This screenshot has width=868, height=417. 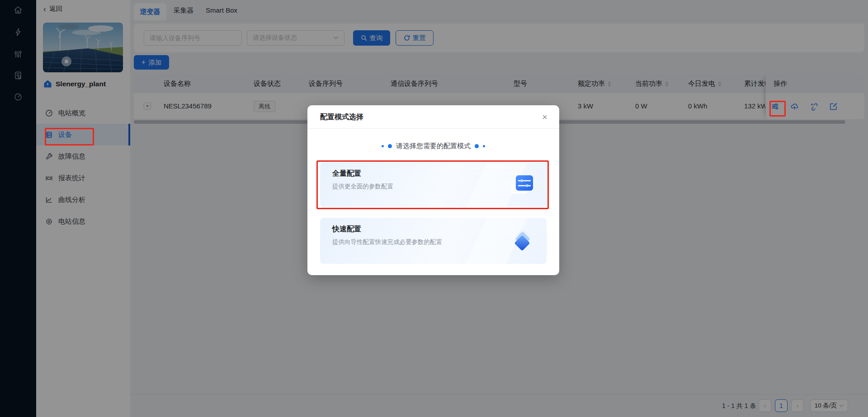 What do you see at coordinates (347, 230) in the screenshot?
I see `option-title: 快速配置` at bounding box center [347, 230].